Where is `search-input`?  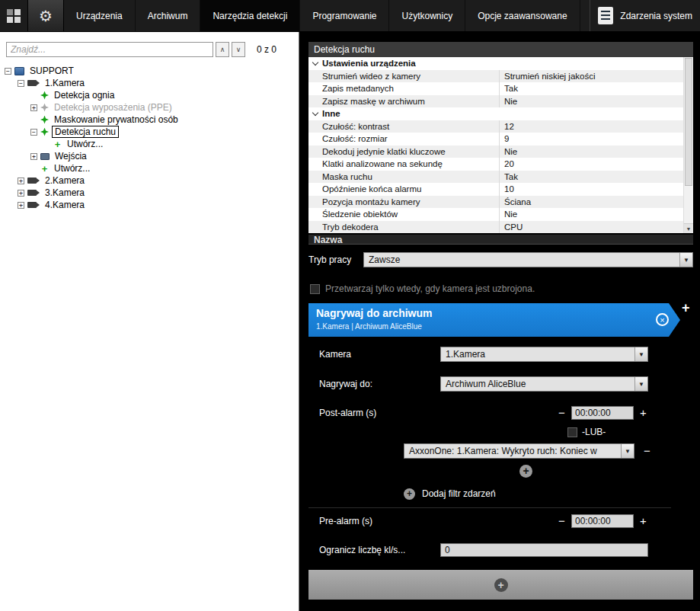
search-input is located at coordinates (110, 50).